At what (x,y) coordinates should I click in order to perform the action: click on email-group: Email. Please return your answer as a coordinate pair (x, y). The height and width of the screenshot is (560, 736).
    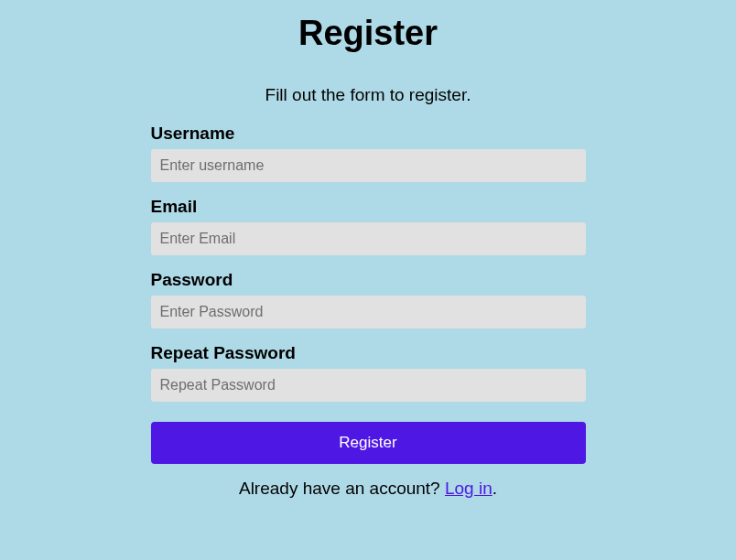
    Looking at the image, I should click on (368, 226).